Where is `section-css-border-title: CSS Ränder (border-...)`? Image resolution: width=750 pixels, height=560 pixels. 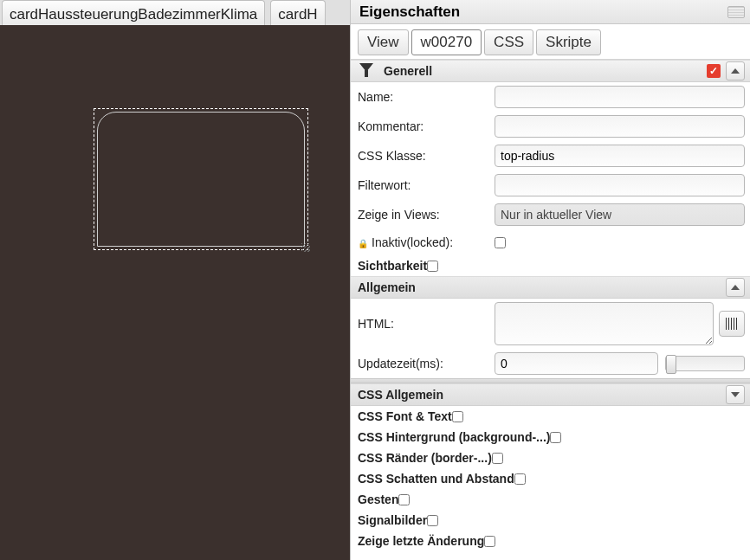 section-css-border-title: CSS Ränder (border-...) is located at coordinates (424, 458).